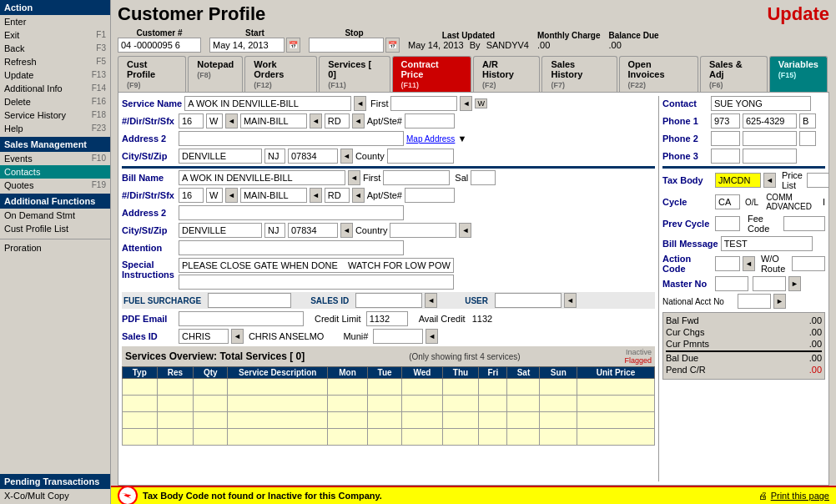 The height and width of the screenshot is (504, 836). What do you see at coordinates (316, 282) in the screenshot?
I see `special-instructions-input2` at bounding box center [316, 282].